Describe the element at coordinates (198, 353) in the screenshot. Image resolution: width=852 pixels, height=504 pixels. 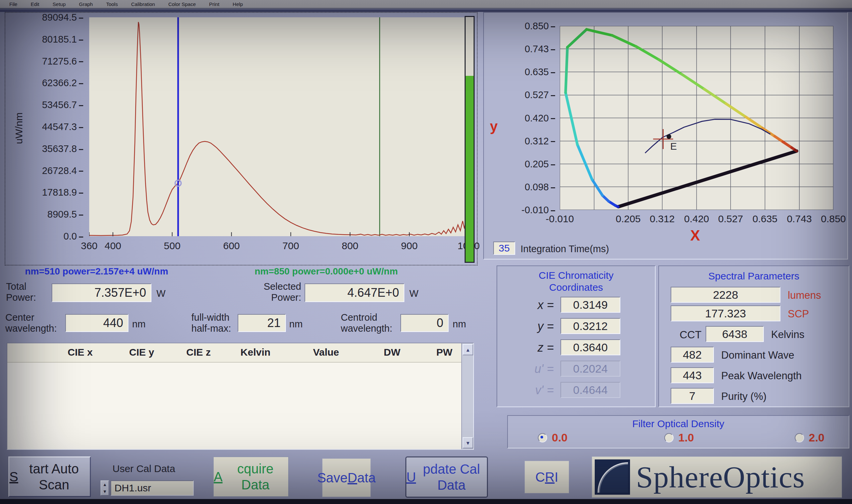
I see `column-header-cie-z: CIE z` at that location.